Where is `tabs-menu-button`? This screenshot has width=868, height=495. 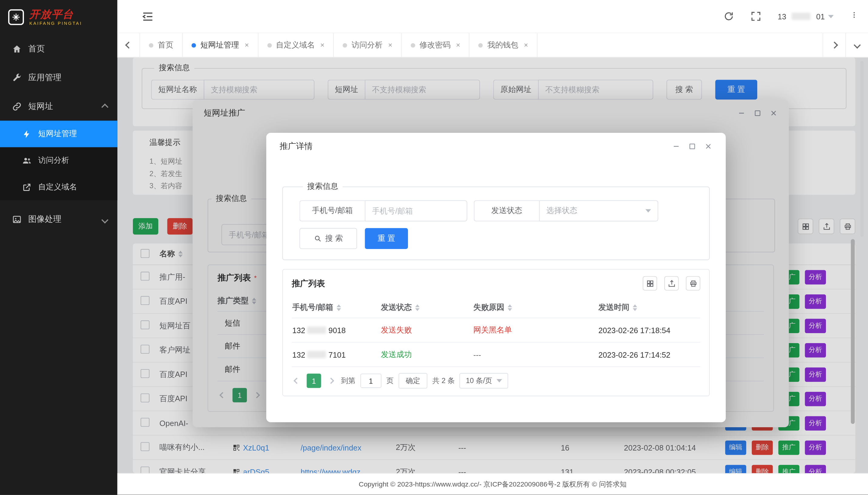
tabs-menu-button is located at coordinates (857, 45).